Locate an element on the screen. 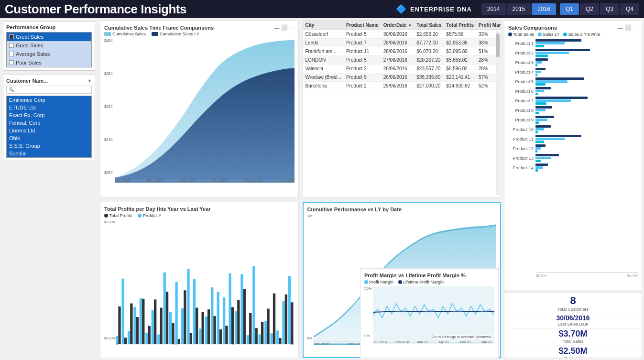  total-sales-value: $3.70M is located at coordinates (573, 334).